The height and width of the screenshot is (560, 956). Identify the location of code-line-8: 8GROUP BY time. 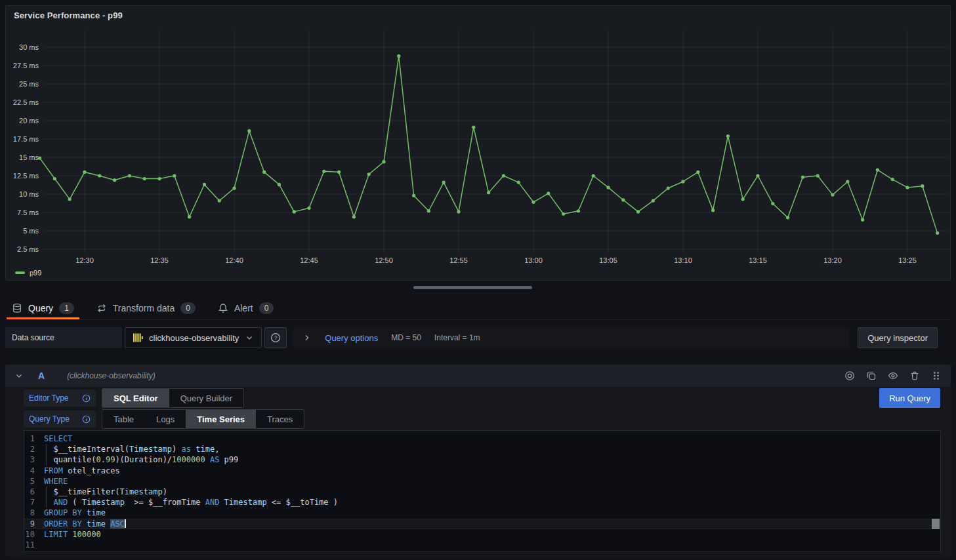
(482, 513).